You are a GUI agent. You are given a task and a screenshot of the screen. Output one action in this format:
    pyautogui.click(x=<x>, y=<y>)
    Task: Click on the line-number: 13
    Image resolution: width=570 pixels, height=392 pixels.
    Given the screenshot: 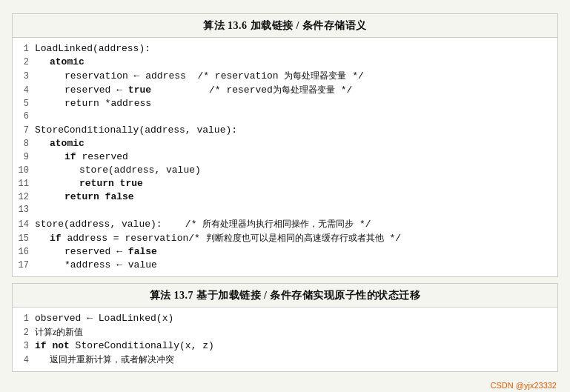 What is the action you would take?
    pyautogui.click(x=24, y=210)
    